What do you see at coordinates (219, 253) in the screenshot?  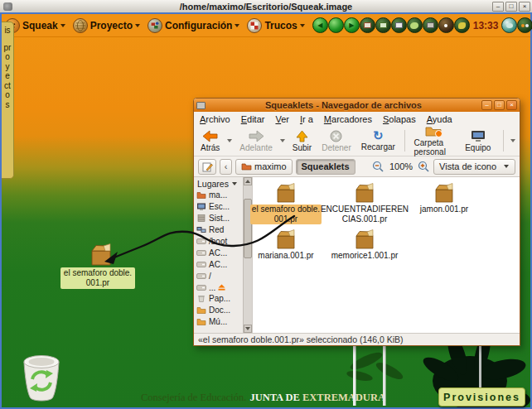 I see `place-item-ac1: AC...` at bounding box center [219, 253].